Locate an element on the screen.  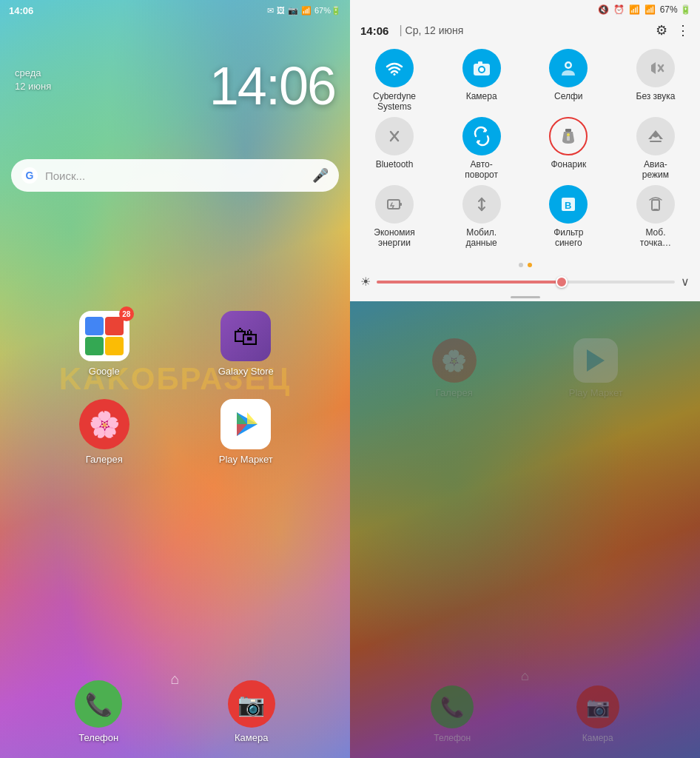
blurred-gallery-label: Галерея is located at coordinates (454, 392).